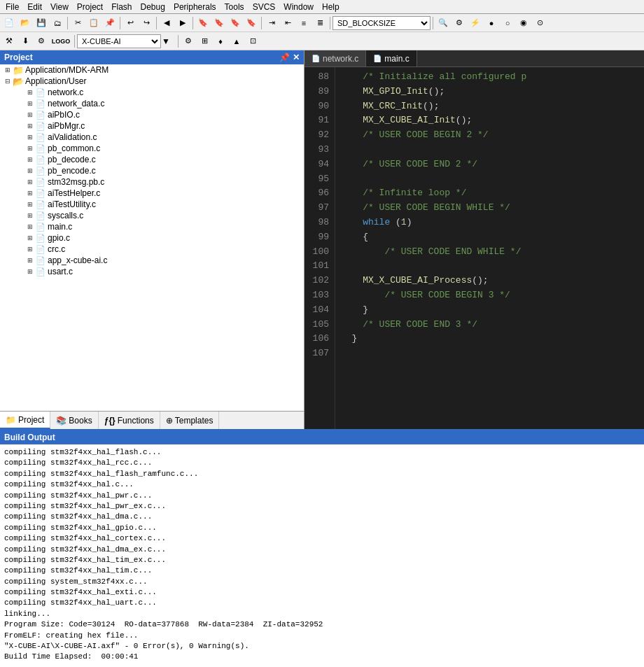 The image size is (644, 667). I want to click on bookmark4-btn: 🔖, so click(251, 23).